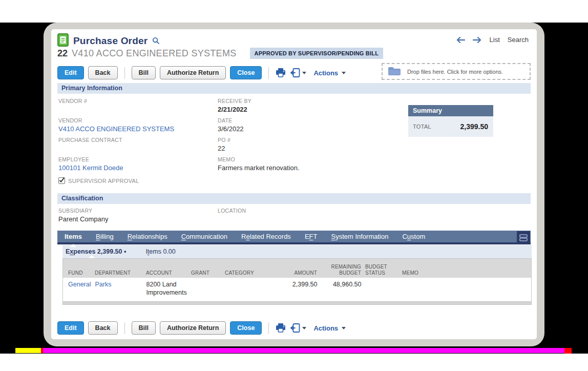 Image resolution: width=588 pixels, height=371 pixels. Describe the element at coordinates (384, 289) in the screenshot. I see `cell-budget-status` at that location.